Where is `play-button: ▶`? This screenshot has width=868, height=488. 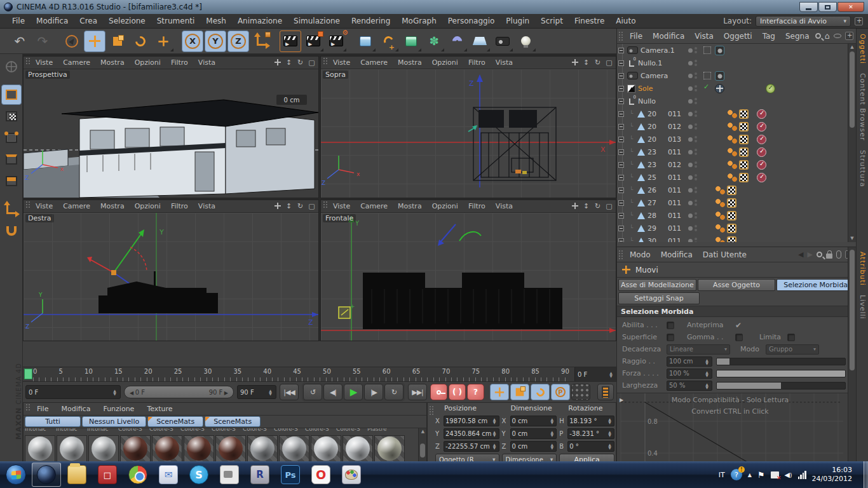 play-button: ▶ is located at coordinates (353, 392).